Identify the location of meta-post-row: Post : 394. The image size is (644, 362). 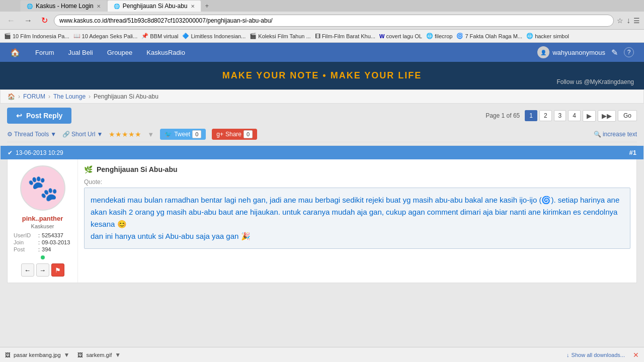
(42, 249).